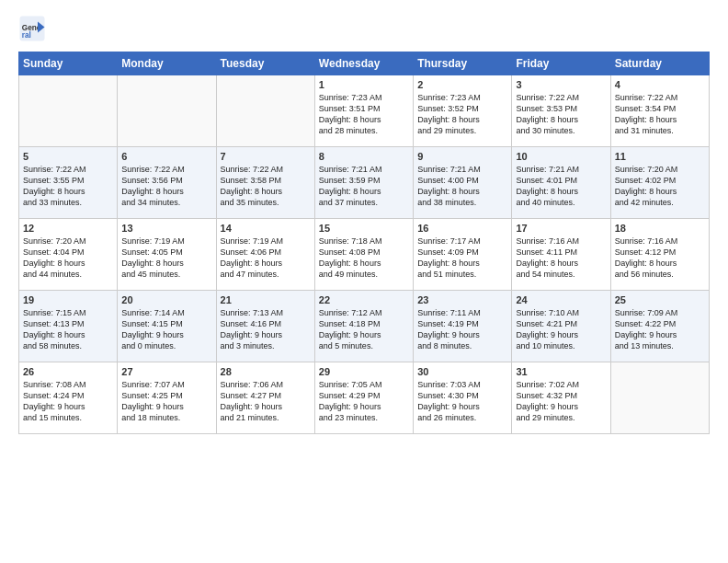 The image size is (728, 563). What do you see at coordinates (364, 64) in the screenshot?
I see `weekday-header-row: SundayMondayTuesdayWednesdayThursdayFrid…` at bounding box center [364, 64].